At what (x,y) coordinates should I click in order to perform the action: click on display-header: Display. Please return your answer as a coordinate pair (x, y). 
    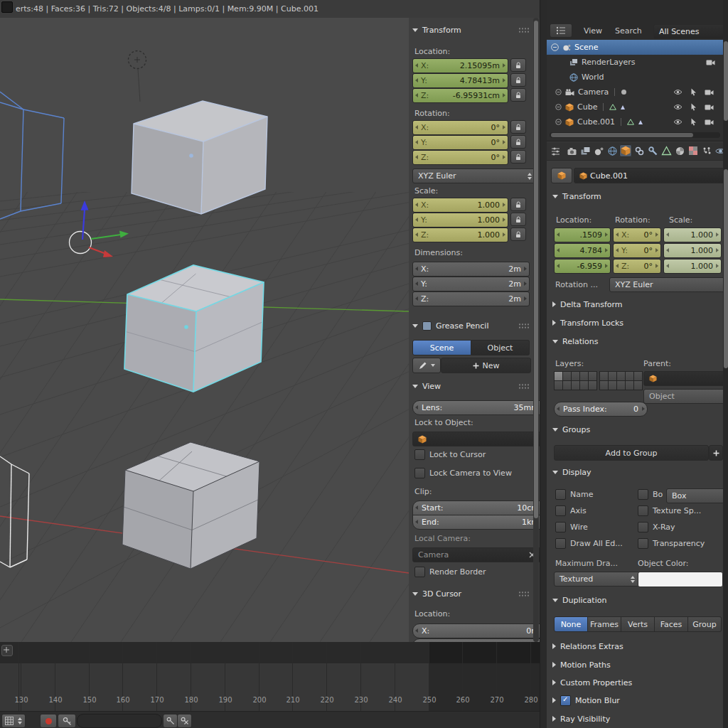
    Looking at the image, I should click on (637, 472).